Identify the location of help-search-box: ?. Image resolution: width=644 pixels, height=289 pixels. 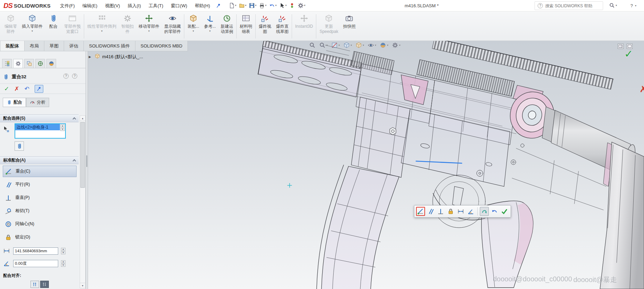
(569, 6).